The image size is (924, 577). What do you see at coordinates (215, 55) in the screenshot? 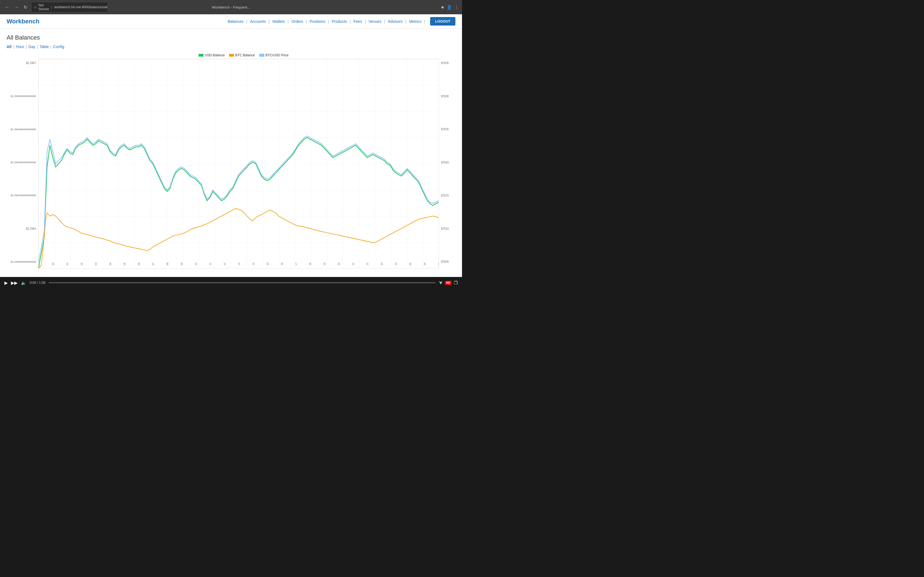
I see `legend-usd-label: USD Balance` at bounding box center [215, 55].